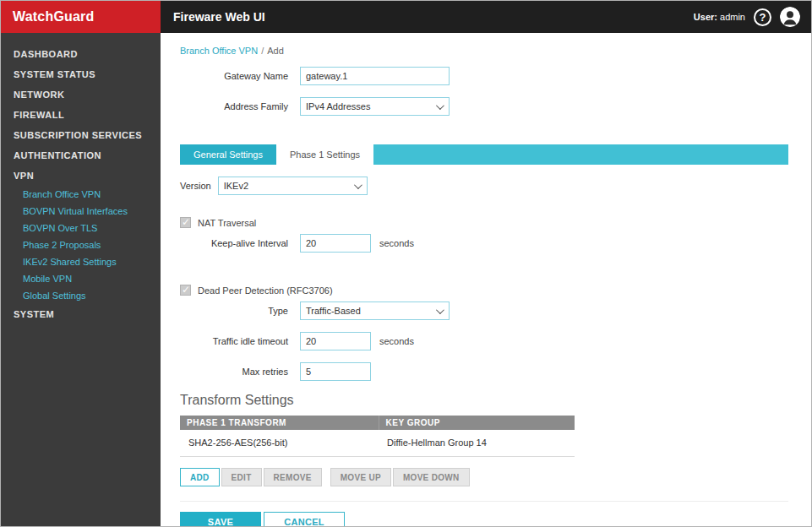  I want to click on sidebar-item-network: NETWORK, so click(81, 95).